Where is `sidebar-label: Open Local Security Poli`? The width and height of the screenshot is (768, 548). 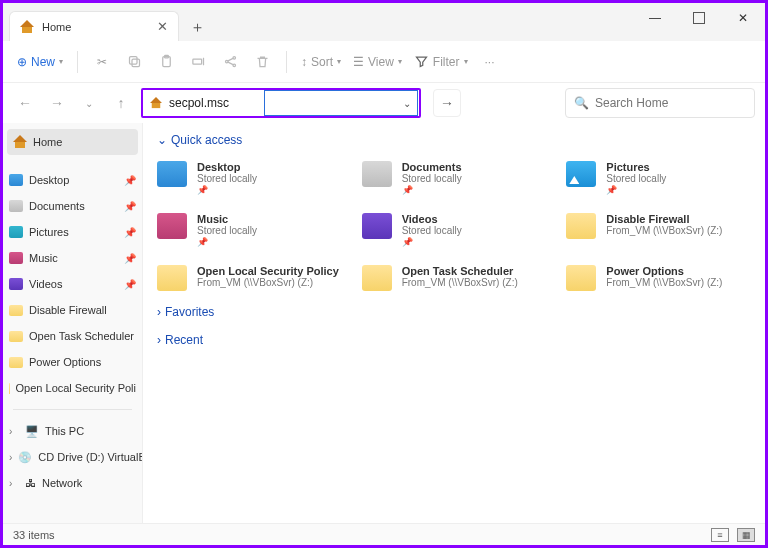
sidebar-label: Open Local Security Poli is located at coordinates (76, 388).